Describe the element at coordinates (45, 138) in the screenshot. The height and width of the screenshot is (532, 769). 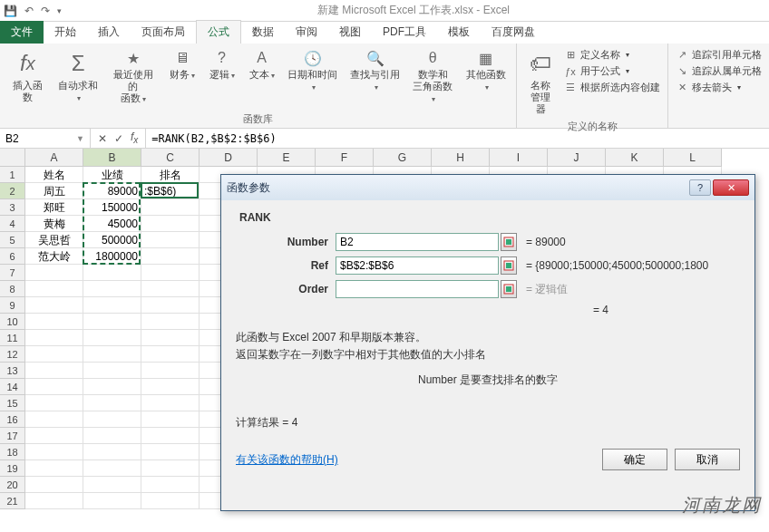
I see `name-box: B2 ▼` at that location.